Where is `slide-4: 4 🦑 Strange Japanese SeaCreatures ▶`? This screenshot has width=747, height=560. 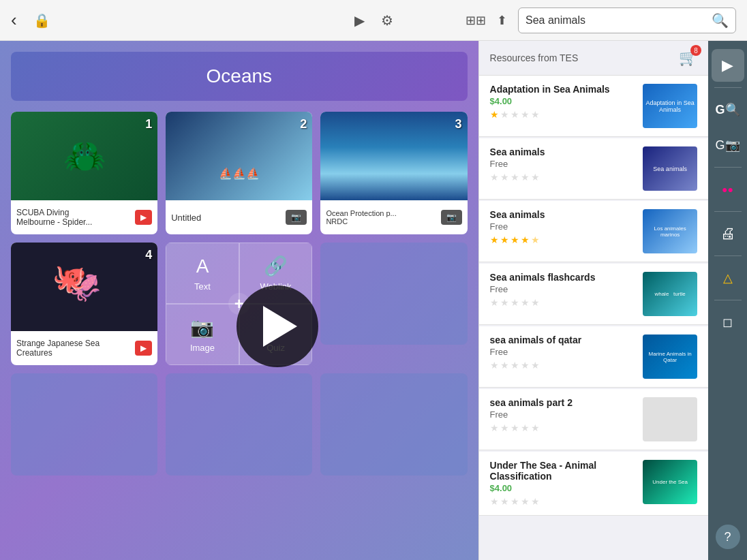 slide-4: 4 🦑 Strange Japanese SeaCreatures ▶ is located at coordinates (85, 304).